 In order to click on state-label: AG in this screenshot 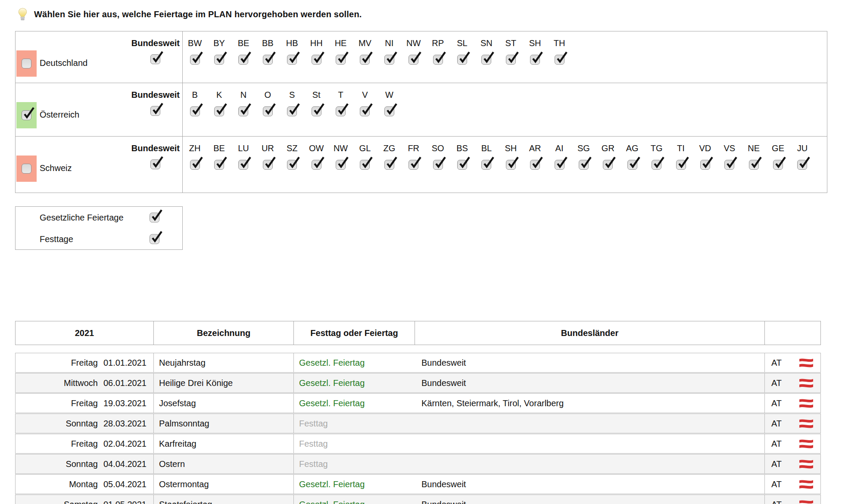, I will do `click(633, 148)`.